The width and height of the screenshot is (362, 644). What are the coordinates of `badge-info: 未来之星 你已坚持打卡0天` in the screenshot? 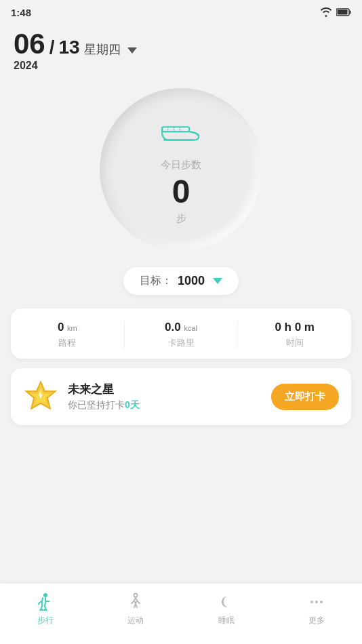 It's located at (165, 397).